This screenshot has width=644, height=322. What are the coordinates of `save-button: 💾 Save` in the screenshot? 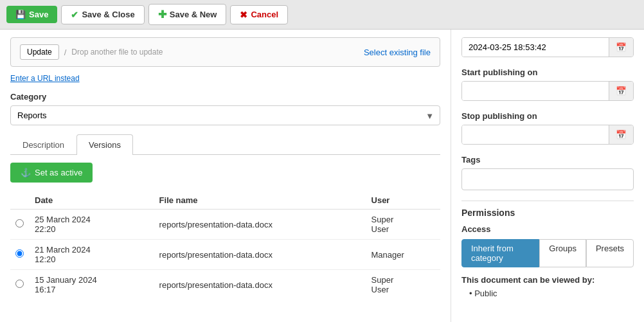 It's located at (32, 14).